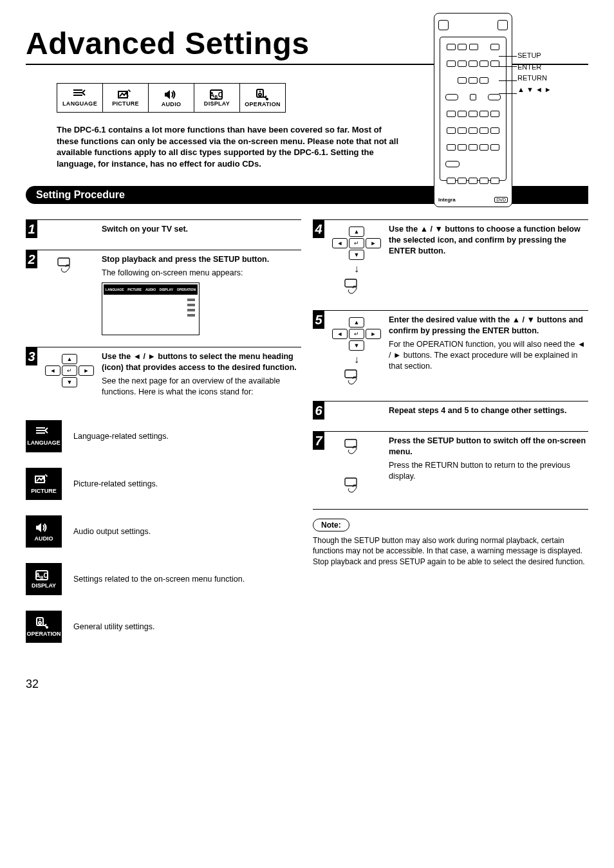 The image size is (614, 868). What do you see at coordinates (151, 309) in the screenshot?
I see `osd-screen-illustration: LANGUAGE PICTURE AUDIO DISPLAY OPERATION` at bounding box center [151, 309].